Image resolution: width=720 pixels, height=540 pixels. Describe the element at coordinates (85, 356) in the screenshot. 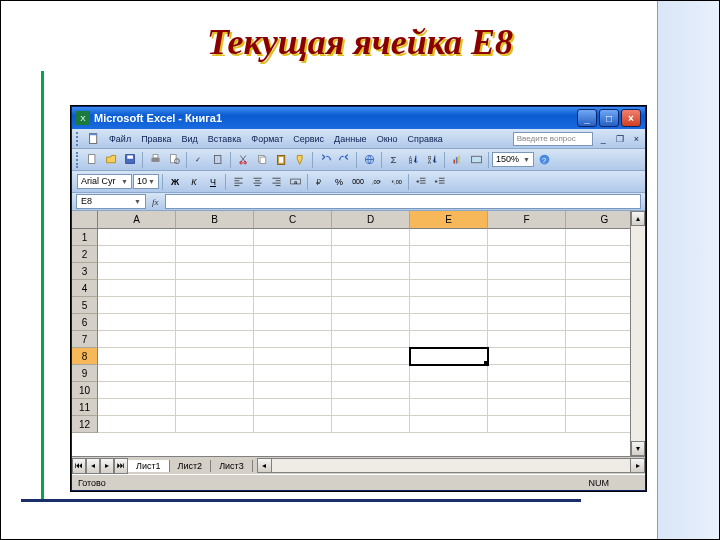

I see `row-header-8: 8` at that location.